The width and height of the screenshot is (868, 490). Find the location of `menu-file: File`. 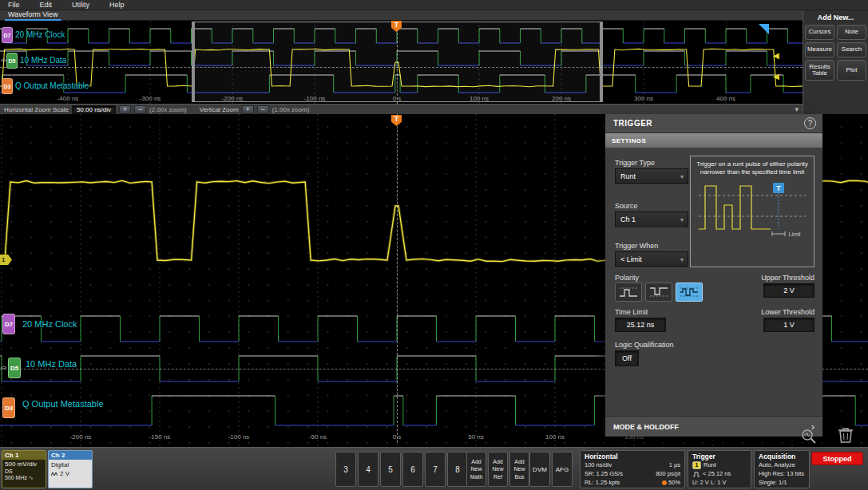

menu-file: File is located at coordinates (16, 5).